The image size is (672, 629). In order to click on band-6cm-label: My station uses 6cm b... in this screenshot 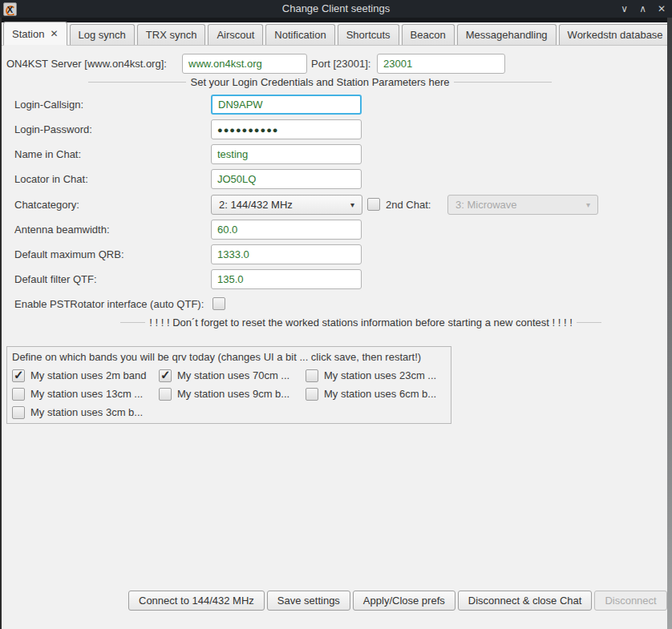, I will do `click(380, 394)`.